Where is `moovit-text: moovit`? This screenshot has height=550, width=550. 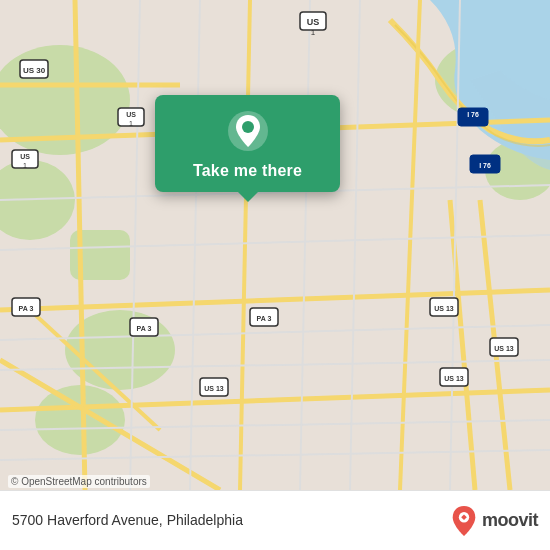
moovit-text: moovit is located at coordinates (510, 520).